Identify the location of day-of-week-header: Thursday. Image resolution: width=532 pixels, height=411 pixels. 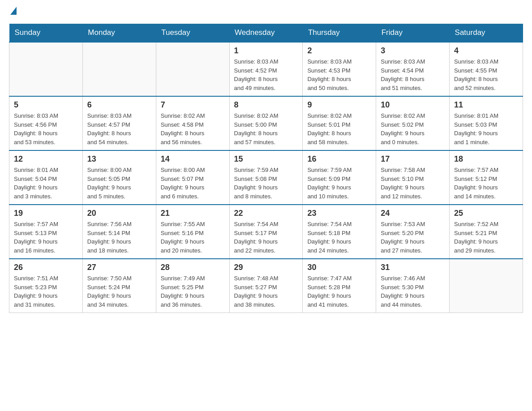
(339, 33).